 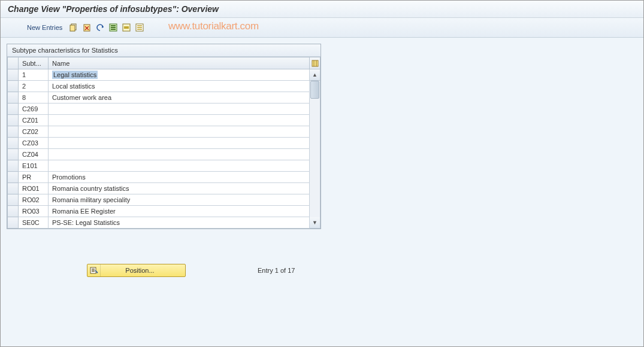 I want to click on watermark-text: www.tutorialkart.com, so click(x=213, y=26).